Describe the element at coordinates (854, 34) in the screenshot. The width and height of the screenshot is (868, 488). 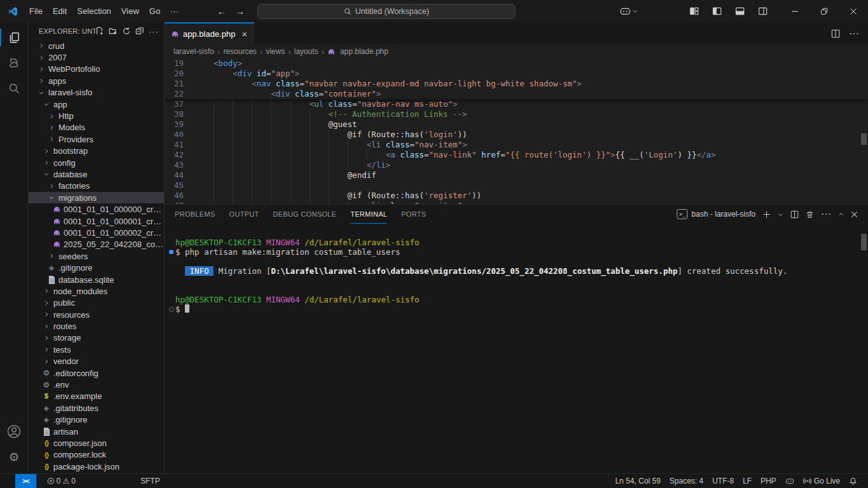
I see `more-actions-icon: ···` at that location.